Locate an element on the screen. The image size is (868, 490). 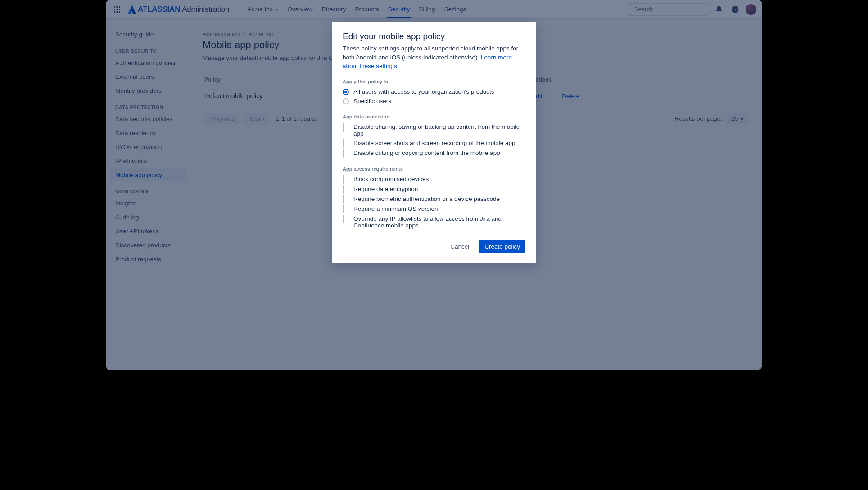
check-label: Require a minimum OS version is located at coordinates (396, 209).